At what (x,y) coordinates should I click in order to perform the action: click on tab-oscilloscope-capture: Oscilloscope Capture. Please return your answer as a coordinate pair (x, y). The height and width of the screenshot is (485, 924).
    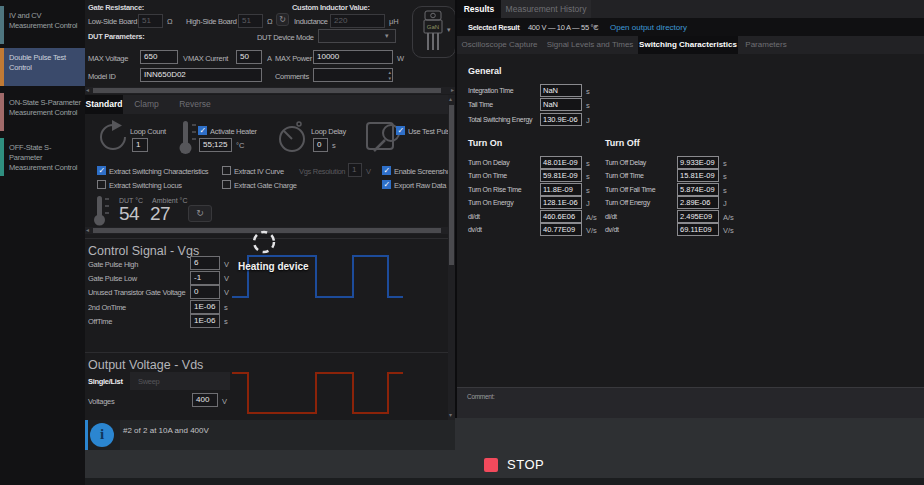
    Looking at the image, I should click on (500, 45).